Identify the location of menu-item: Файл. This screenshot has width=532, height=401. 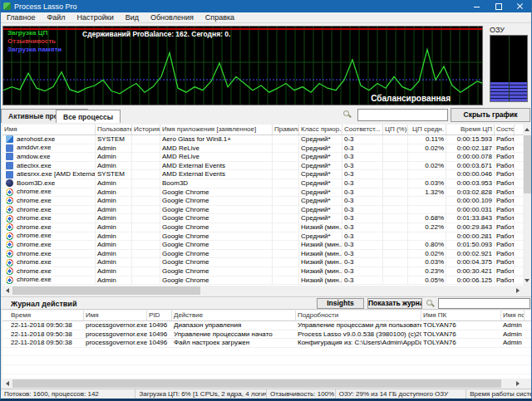
(56, 17).